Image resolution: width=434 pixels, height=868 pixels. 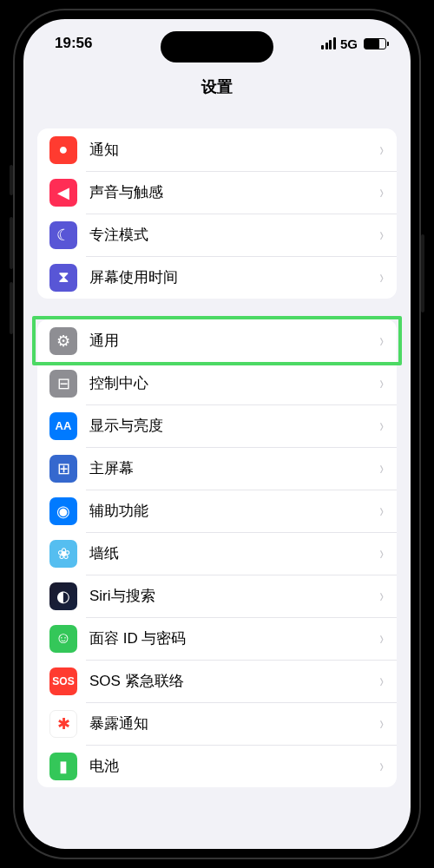 What do you see at coordinates (11, 181) in the screenshot?
I see `silent-switch` at bounding box center [11, 181].